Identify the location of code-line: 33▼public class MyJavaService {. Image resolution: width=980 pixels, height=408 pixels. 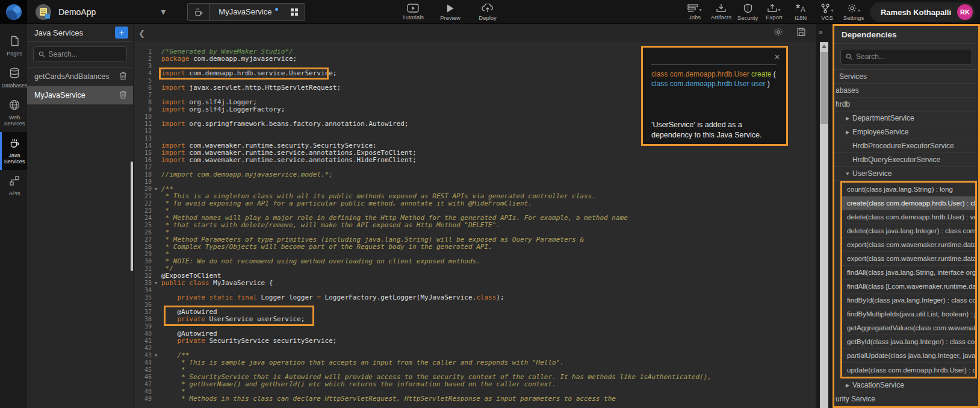
(474, 283).